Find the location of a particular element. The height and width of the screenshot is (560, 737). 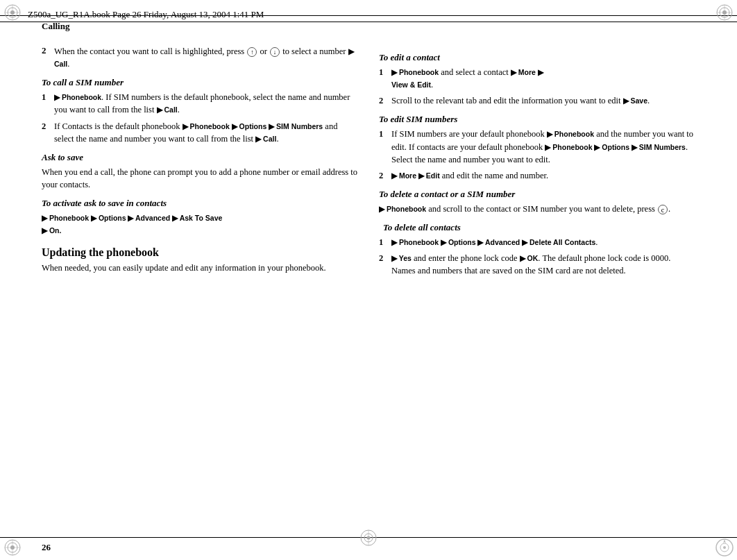

nav-up-icon: ↑ is located at coordinates (252, 52).